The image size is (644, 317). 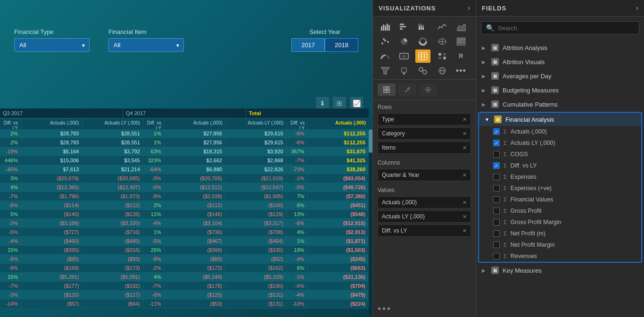 What do you see at coordinates (496, 245) in the screenshot?
I see `checkbox-net-profit-margin` at bounding box center [496, 245].